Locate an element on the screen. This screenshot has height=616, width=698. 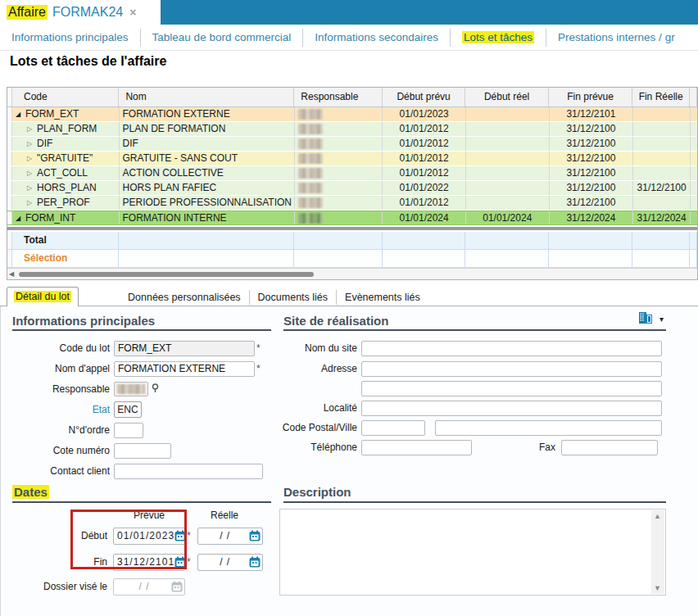
nom-du-site-label: Nom du site is located at coordinates (179, 348).